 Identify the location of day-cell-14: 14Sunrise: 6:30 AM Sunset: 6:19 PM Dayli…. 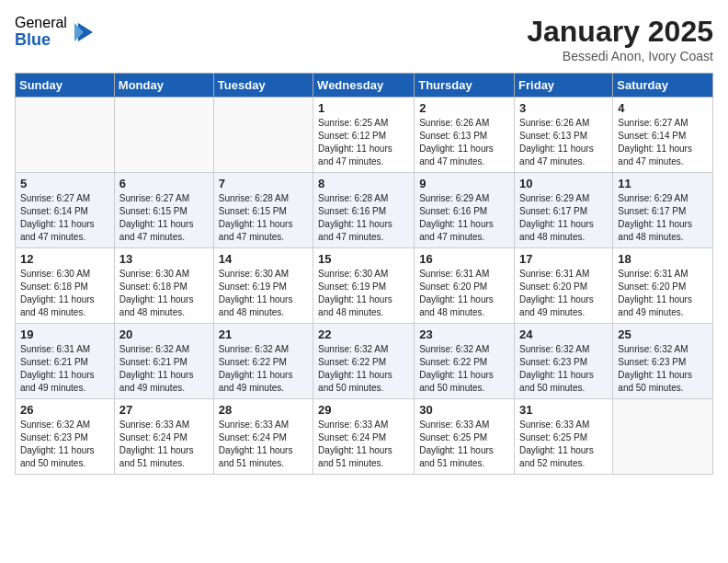
(263, 286).